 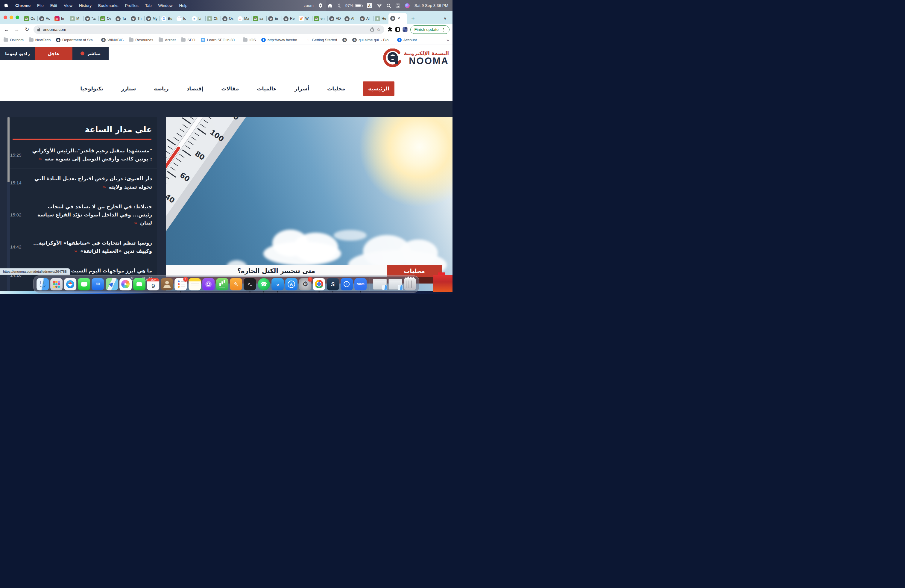 What do you see at coordinates (195, 89) in the screenshot?
I see `nav-item-5: إقتصاد` at bounding box center [195, 89].